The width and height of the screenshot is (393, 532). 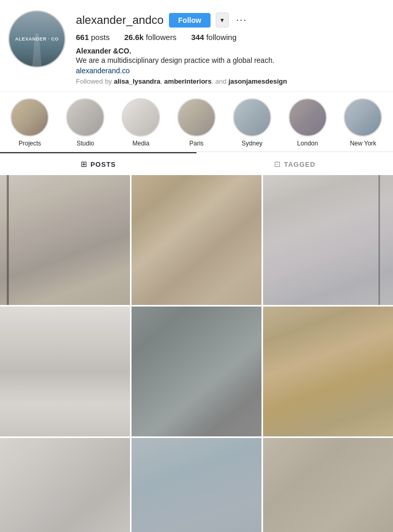 What do you see at coordinates (37, 39) in the screenshot?
I see `avatar-image: ALEXANDER · CO` at bounding box center [37, 39].